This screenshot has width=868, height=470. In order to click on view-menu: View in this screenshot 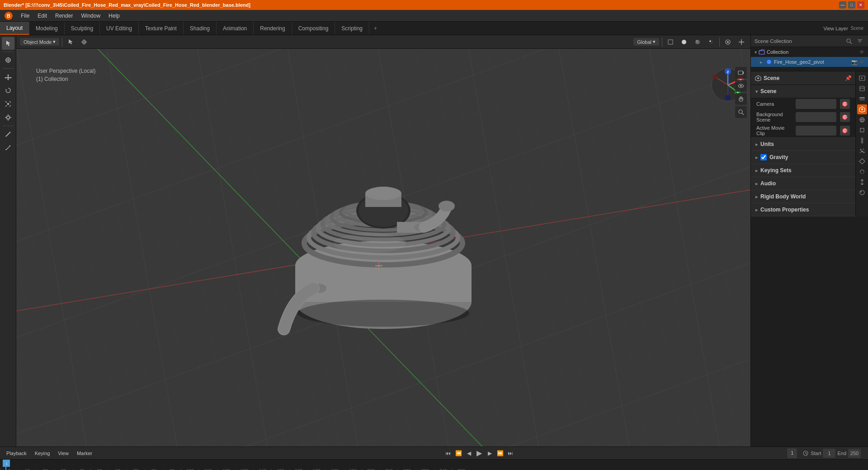, I will do `click(63, 453)`.